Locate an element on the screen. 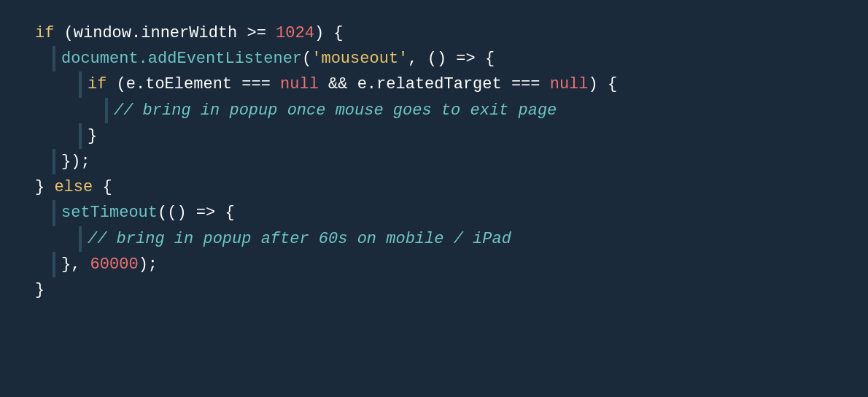 This screenshot has height=397, width=868. code-line: } else { is located at coordinates (434, 187).